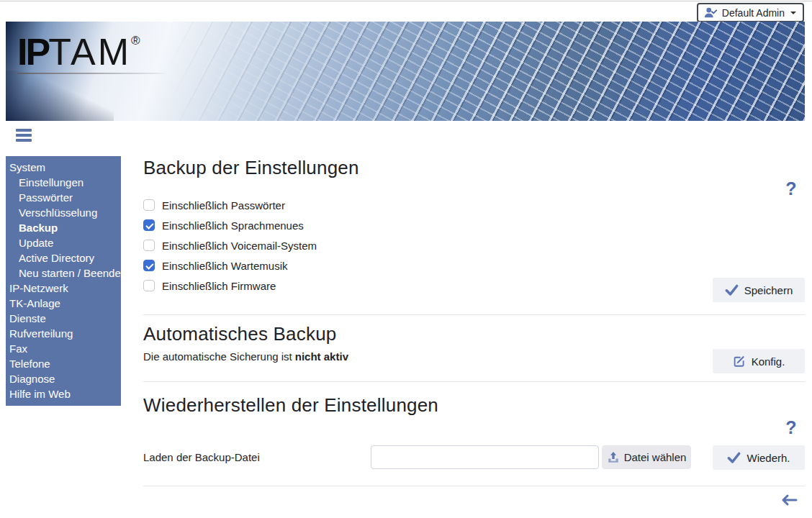 Image resolution: width=812 pixels, height=518 pixels. I want to click on checkbox-wartemusik, so click(149, 265).